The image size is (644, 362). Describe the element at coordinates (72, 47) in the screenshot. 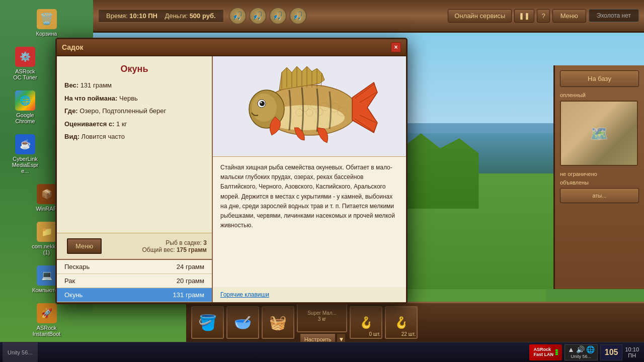

I see `modal-title: Садок` at that location.